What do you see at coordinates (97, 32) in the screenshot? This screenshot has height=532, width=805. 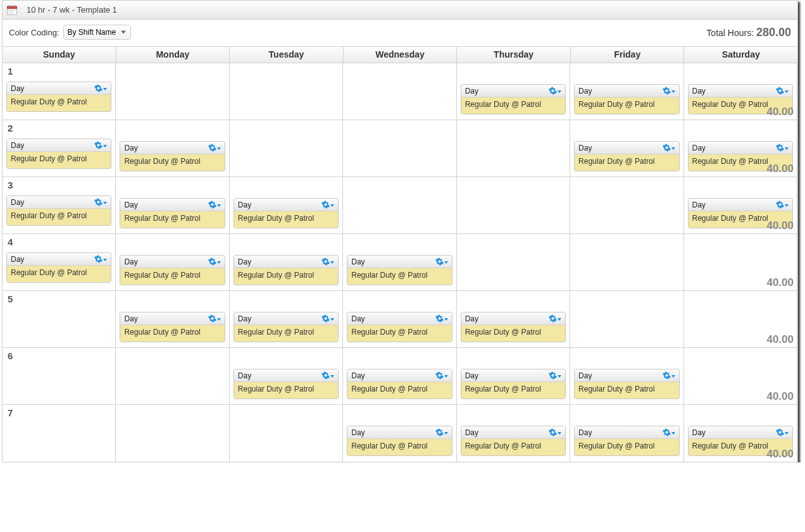 I see `color-coding-select: By Shift Name` at bounding box center [97, 32].